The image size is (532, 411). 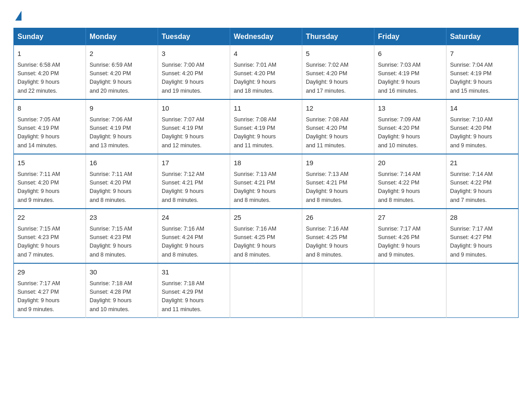 What do you see at coordinates (266, 133) in the screenshot?
I see `day-info: Sunrise: 7:08 AMSunset: 4:19 PMDaylight:…` at bounding box center [266, 133].